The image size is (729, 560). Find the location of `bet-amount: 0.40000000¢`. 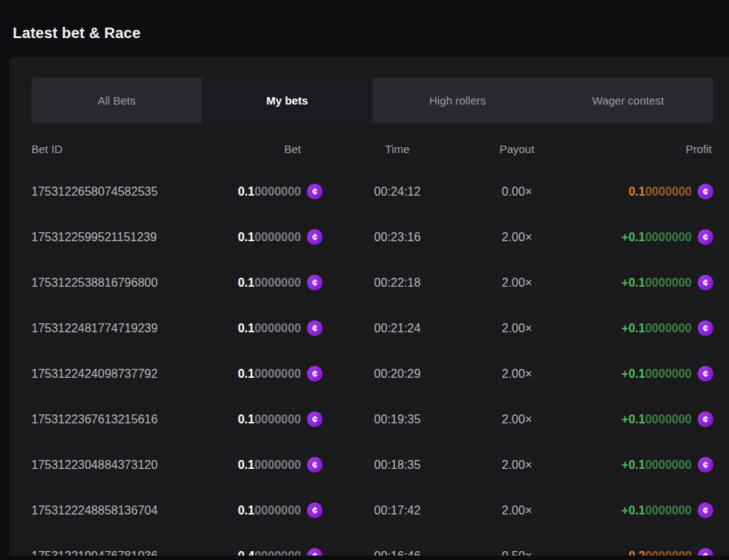

bet-amount: 0.40000000¢ is located at coordinates (263, 552).